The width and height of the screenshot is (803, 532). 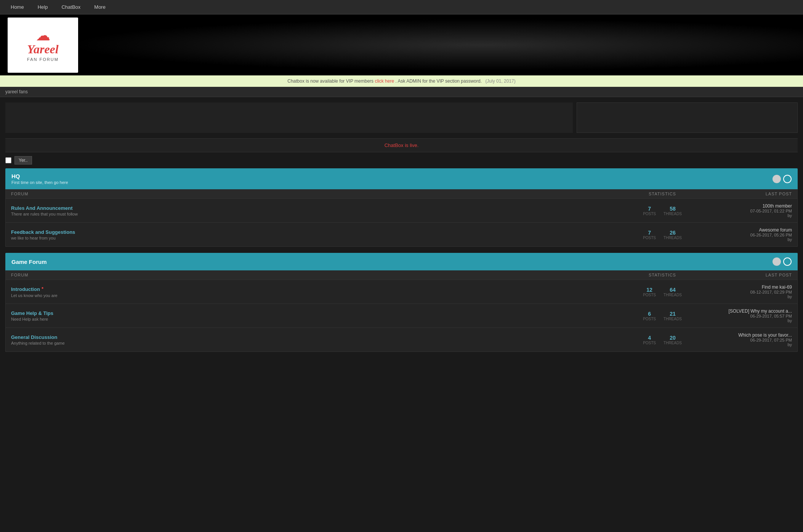 I want to click on forum-sub: we like to hear from you, so click(x=322, y=238).